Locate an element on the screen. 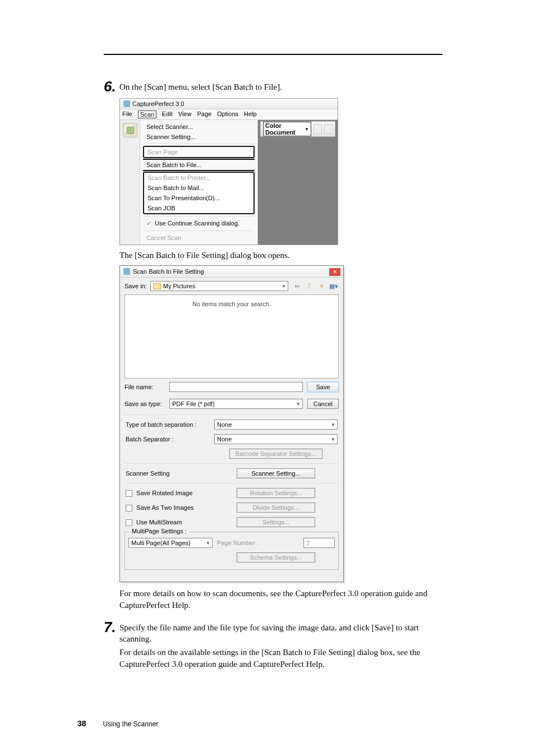 This screenshot has width=535, height=756. multipage-legend: MultiPage Settings : is located at coordinates (159, 531).